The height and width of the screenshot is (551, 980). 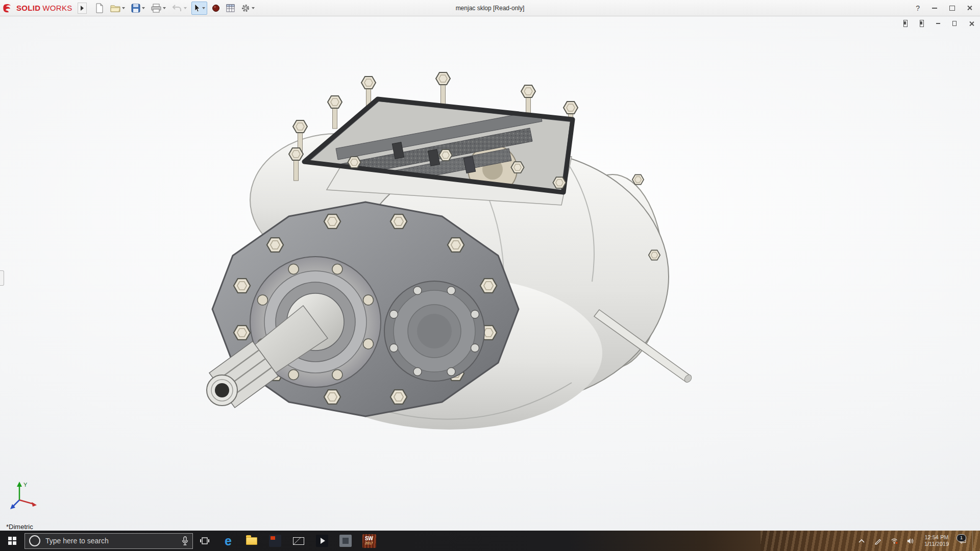 What do you see at coordinates (299, 541) in the screenshot?
I see `mail-app-icon` at bounding box center [299, 541].